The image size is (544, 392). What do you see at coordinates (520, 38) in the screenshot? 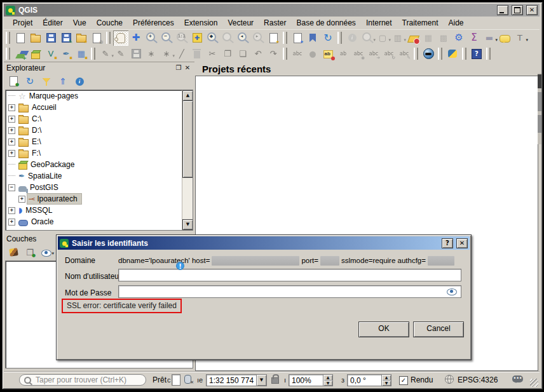
I see `text-annotation-icon: T▾` at bounding box center [520, 38].